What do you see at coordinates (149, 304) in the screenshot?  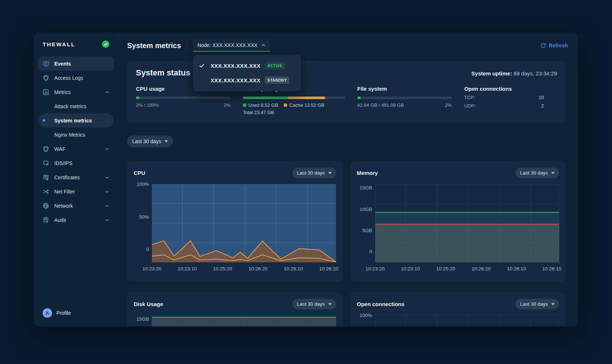 I see `disk-chart-title: Disk Usage` at bounding box center [149, 304].